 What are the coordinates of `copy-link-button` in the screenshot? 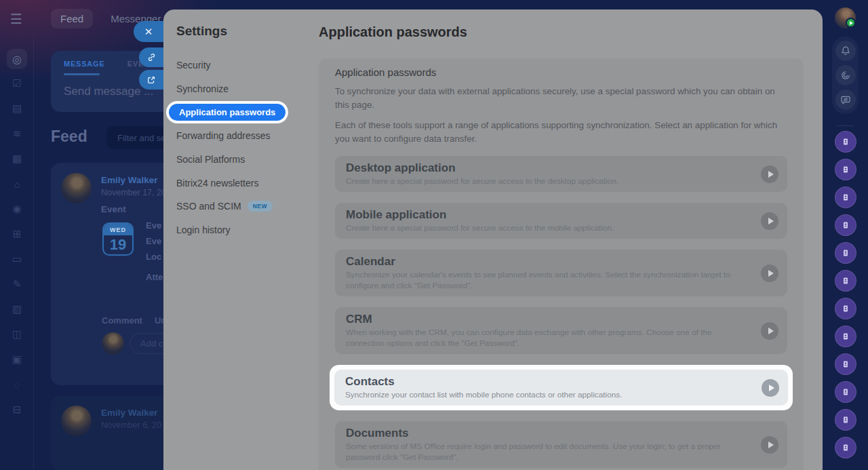 It's located at (151, 57).